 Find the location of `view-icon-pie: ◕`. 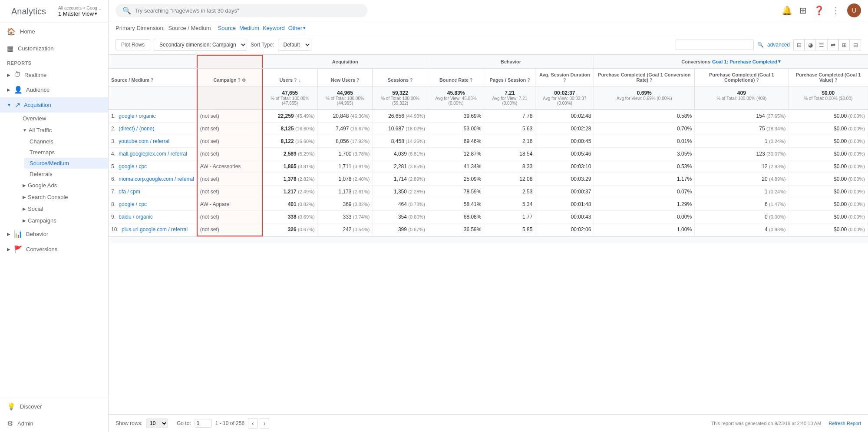

view-icon-pie: ◕ is located at coordinates (810, 45).